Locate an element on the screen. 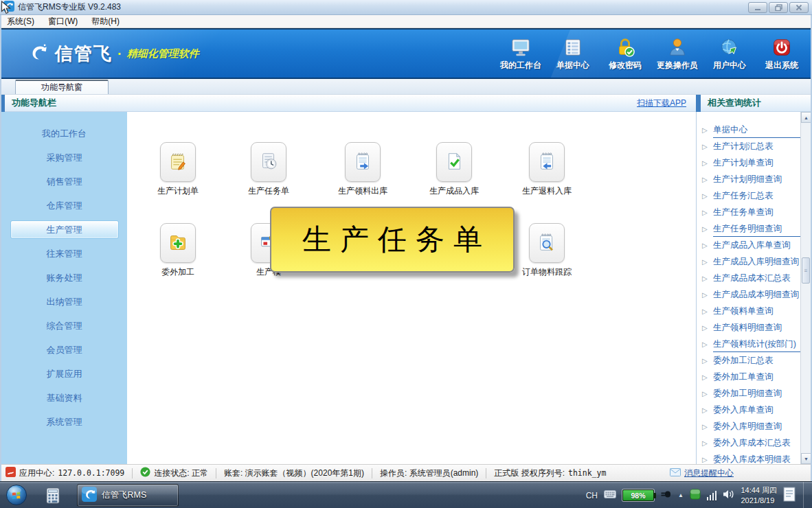 This screenshot has width=812, height=508. query-scrollbar: ▲ ≡ ▼ is located at coordinates (805, 288).